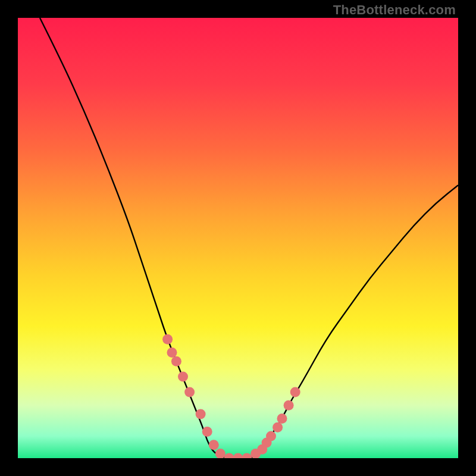  I want to click on watermark-text: TheBottleneck.com, so click(394, 10).